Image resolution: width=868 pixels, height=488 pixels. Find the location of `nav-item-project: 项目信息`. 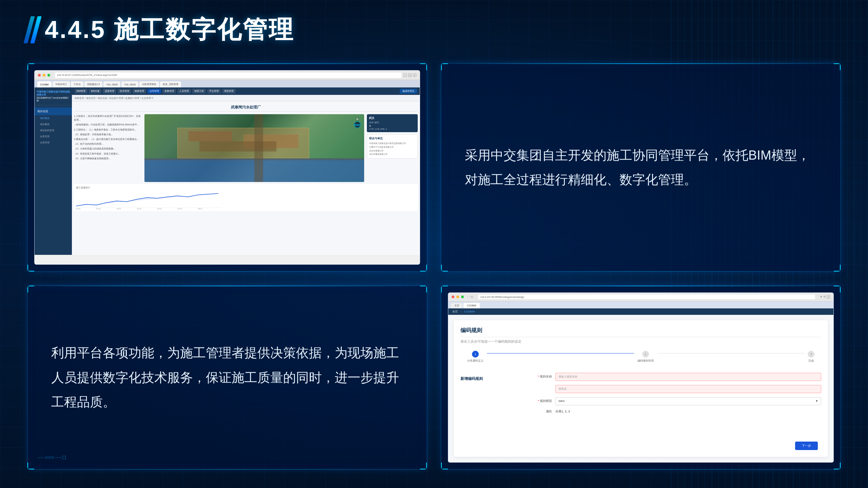

nav-item-project: 项目信息 is located at coordinates (53, 111).